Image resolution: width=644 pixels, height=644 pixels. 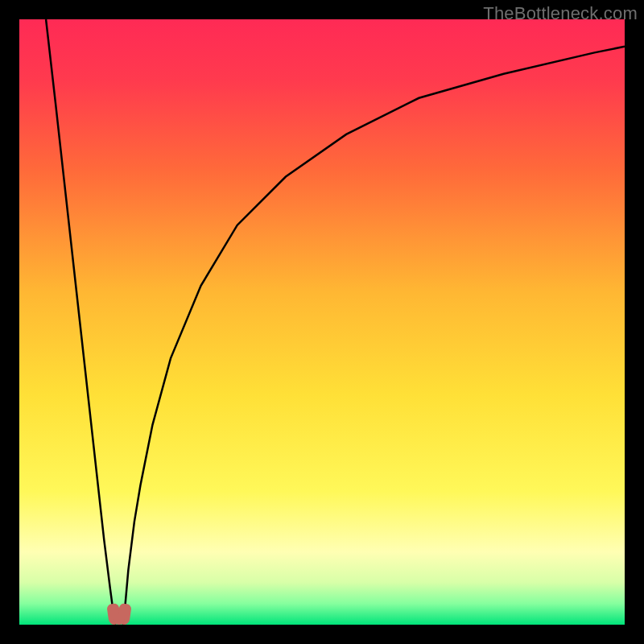 I want to click on curve-left-branch, so click(x=80, y=322).